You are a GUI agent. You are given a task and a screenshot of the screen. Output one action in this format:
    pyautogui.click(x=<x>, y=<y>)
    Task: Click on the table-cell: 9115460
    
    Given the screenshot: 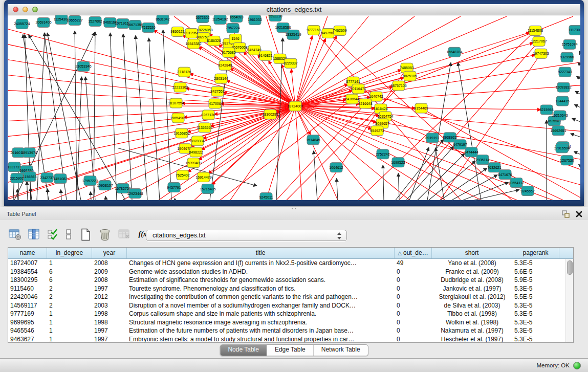 What is the action you would take?
    pyautogui.click(x=28, y=289)
    